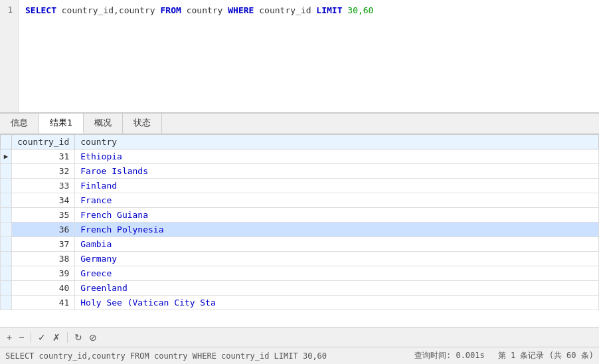 This screenshot has height=364, width=599. I want to click on cell-id: 38, so click(44, 259).